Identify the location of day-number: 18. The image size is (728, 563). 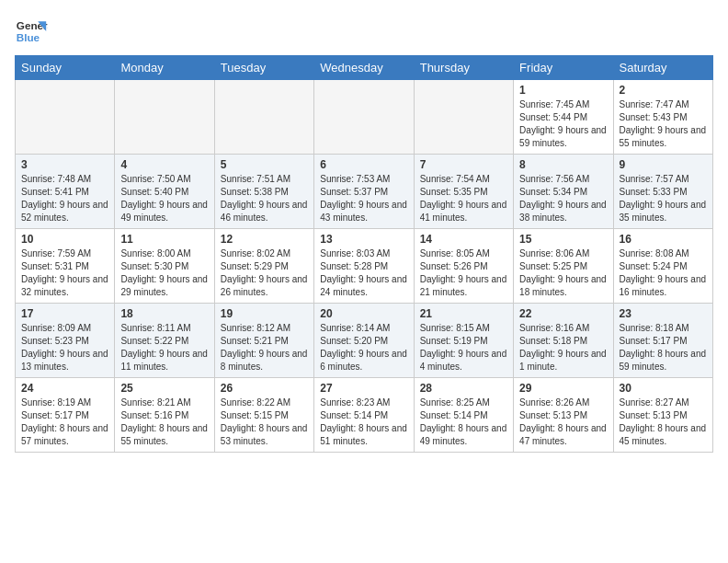
(164, 314).